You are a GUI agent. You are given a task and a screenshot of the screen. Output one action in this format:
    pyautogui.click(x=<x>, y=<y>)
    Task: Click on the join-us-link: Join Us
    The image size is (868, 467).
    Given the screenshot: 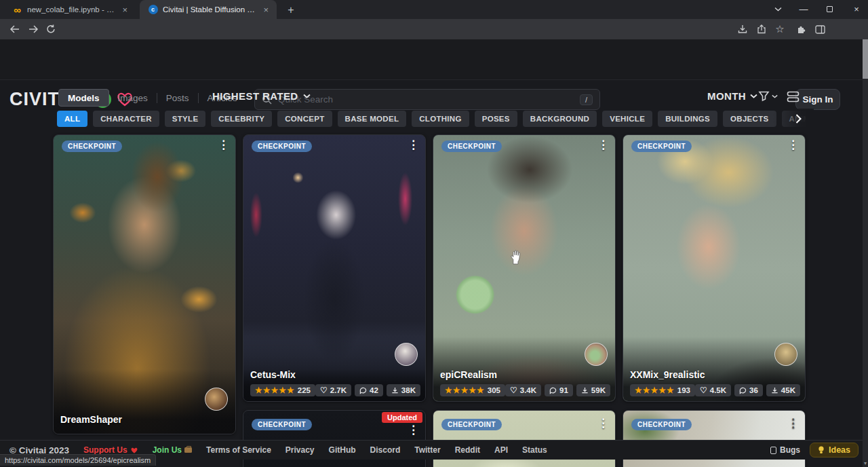 What is the action you would take?
    pyautogui.click(x=172, y=450)
    